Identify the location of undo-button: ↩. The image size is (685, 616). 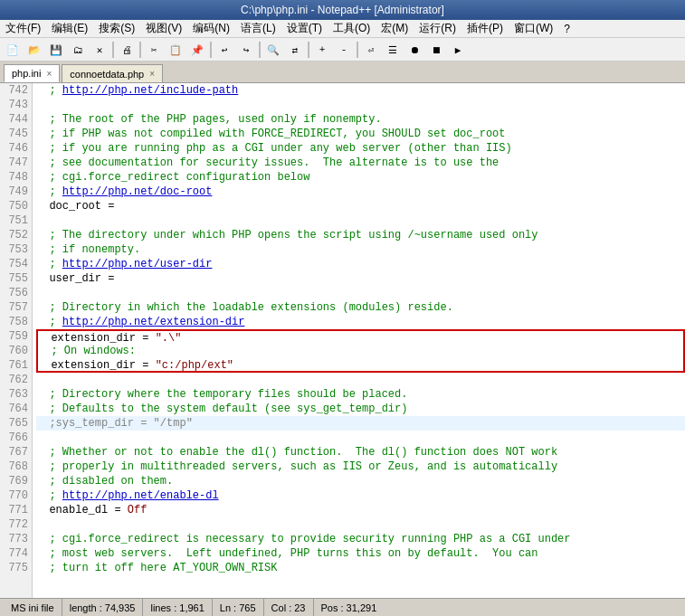
(224, 50).